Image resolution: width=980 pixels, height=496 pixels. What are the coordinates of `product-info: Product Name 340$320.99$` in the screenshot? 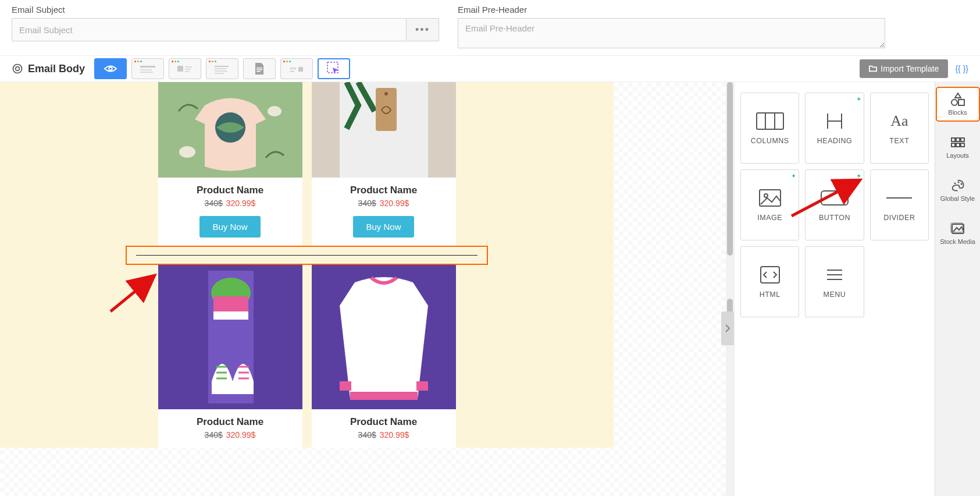 It's located at (384, 428).